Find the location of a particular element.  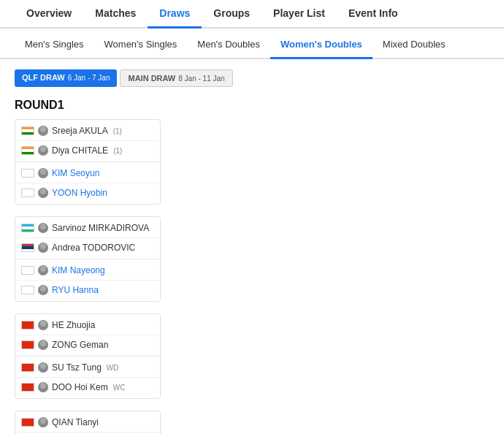

round-title: ROUND1 is located at coordinates (252, 105).